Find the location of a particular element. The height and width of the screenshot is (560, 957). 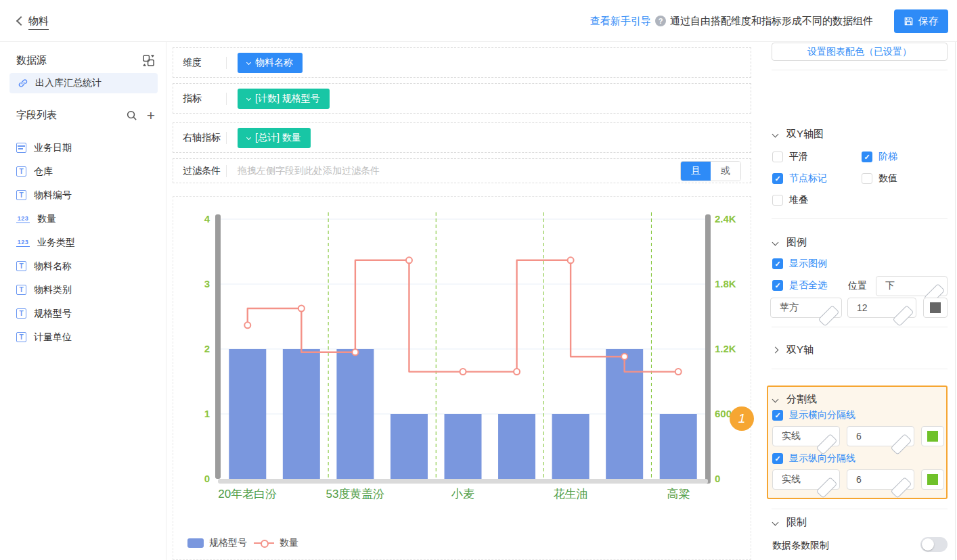

right-metric-row: 右轴指标 [总计] 数量 is located at coordinates (462, 138).